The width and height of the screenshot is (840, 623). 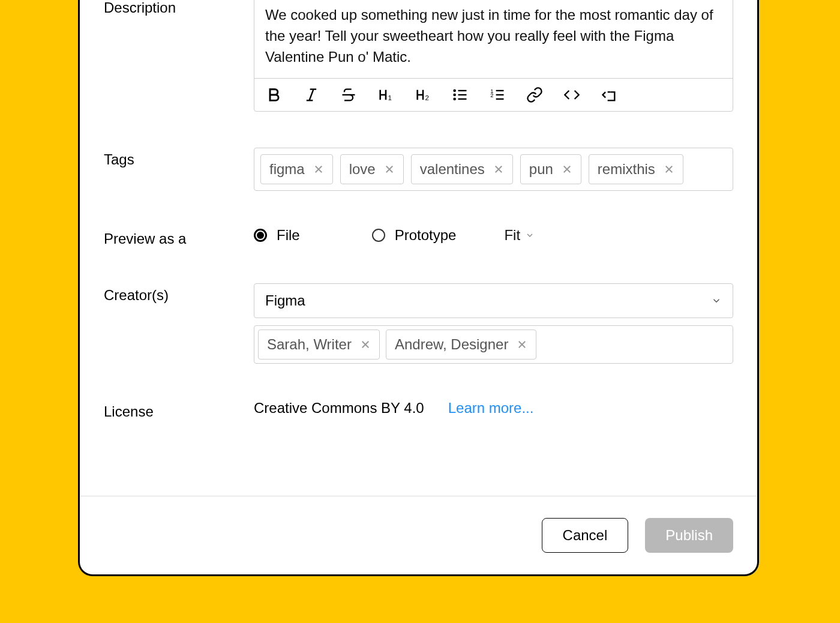 What do you see at coordinates (349, 95) in the screenshot?
I see `strikethrough-icon` at bounding box center [349, 95].